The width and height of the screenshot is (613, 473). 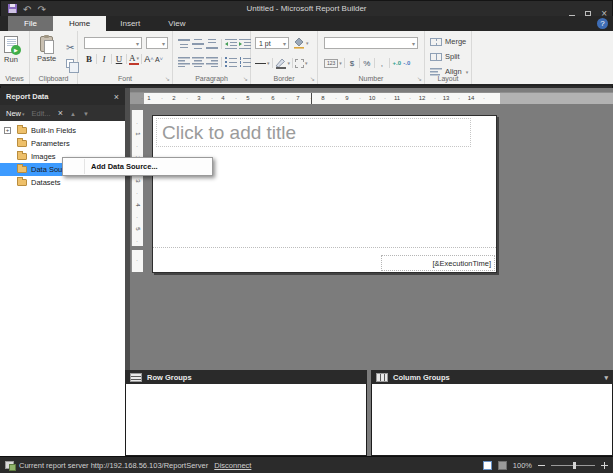 What do you see at coordinates (73, 114) in the screenshot?
I see `move-up-icon` at bounding box center [73, 114].